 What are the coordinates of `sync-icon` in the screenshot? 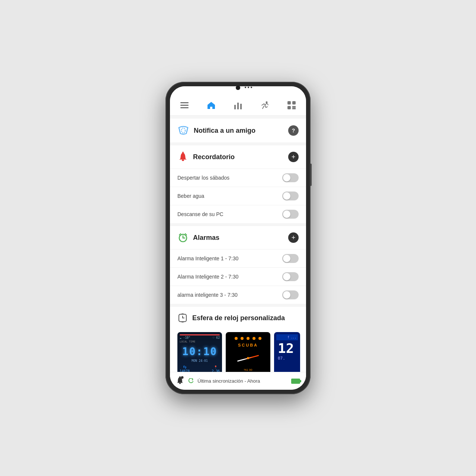 It's located at (191, 381).